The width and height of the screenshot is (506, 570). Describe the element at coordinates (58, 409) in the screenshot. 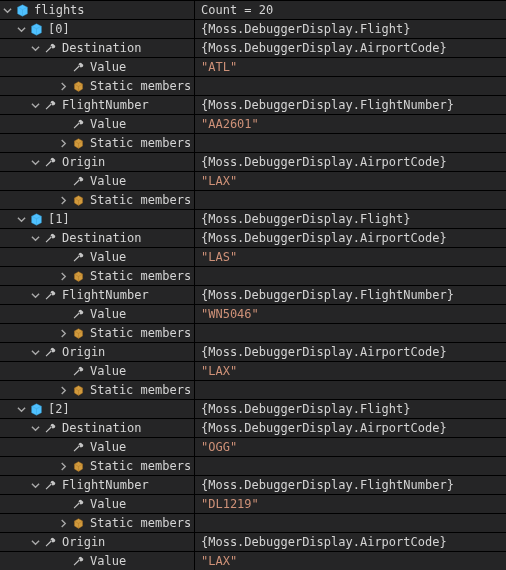

I see `node-index: [2]` at that location.